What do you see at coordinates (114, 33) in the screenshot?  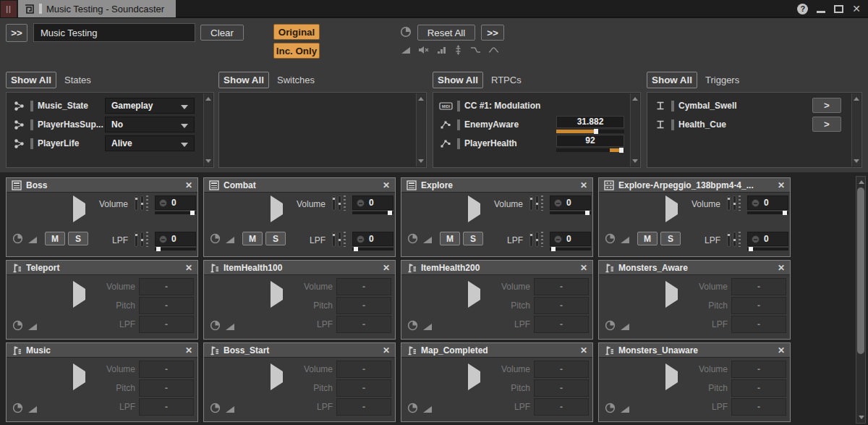 I see `session-name-input` at bounding box center [114, 33].